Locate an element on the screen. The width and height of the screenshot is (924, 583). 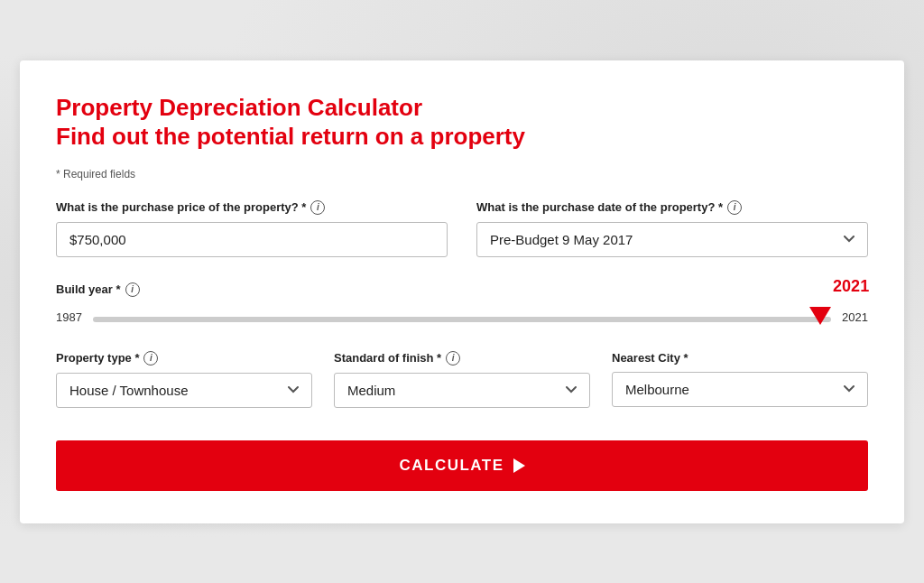
property-type-label: Property type * i is located at coordinates (184, 358).